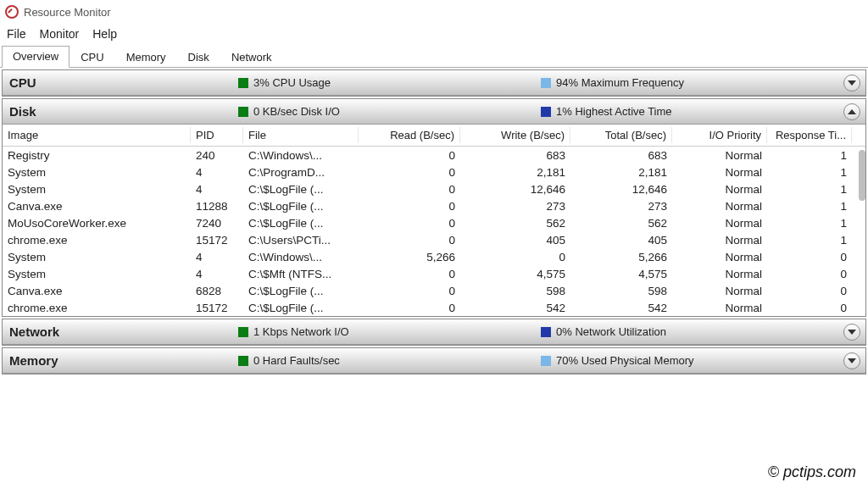 Image resolution: width=868 pixels, height=488 pixels. I want to click on tab-network: Network, so click(252, 58).